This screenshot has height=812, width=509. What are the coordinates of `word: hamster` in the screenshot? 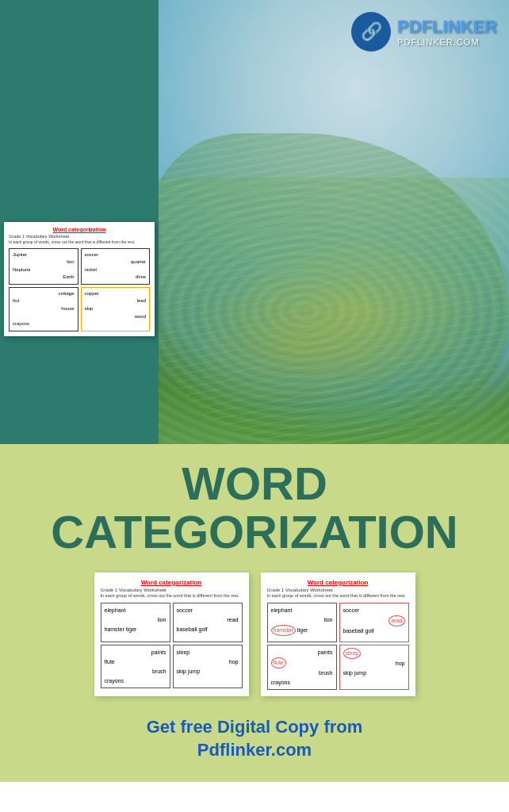 It's located at (114, 630).